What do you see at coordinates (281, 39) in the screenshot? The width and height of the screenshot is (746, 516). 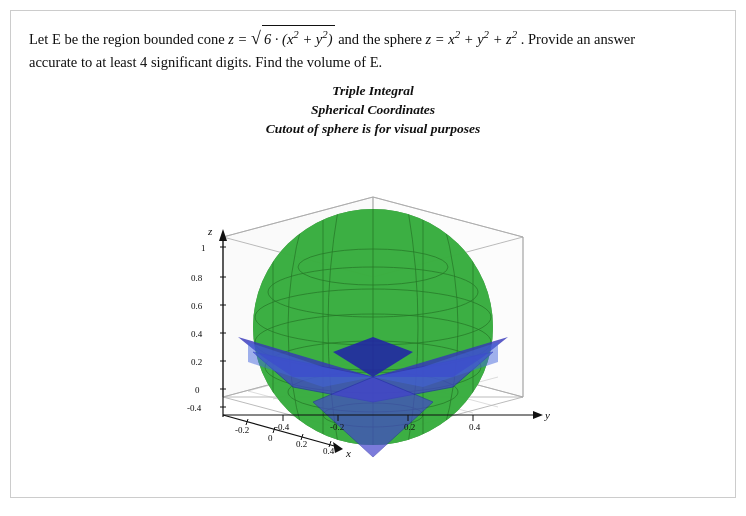 I see `cone-equation: z = √6 · (x2 + y2)` at bounding box center [281, 39].